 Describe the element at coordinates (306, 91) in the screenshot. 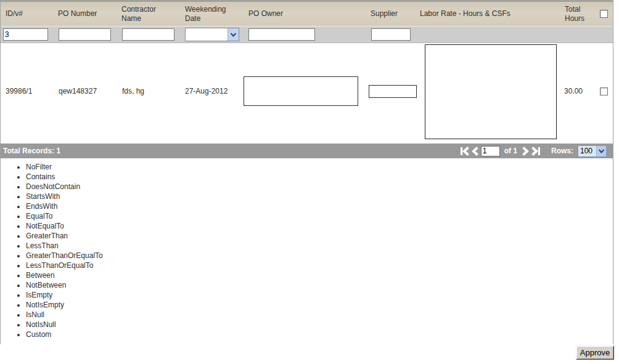

I see `cell-po-owner` at that location.